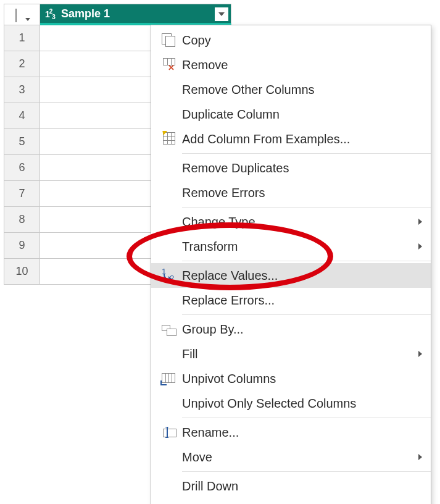  Describe the element at coordinates (169, 40) in the screenshot. I see `copy-icon` at that location.